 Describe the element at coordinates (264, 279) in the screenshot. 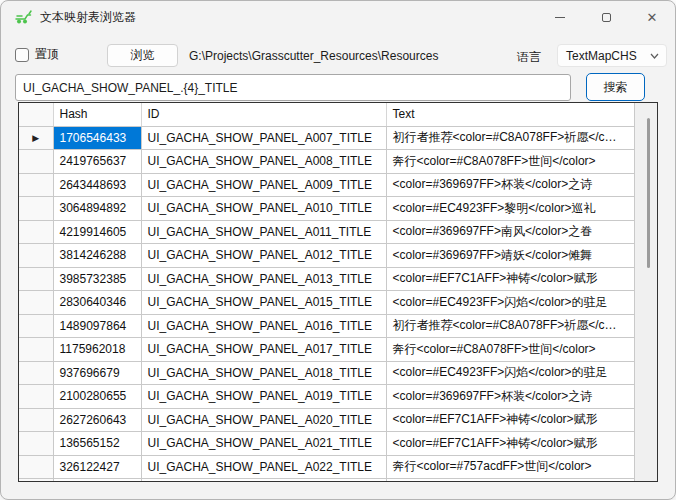

I see `cell-id: UI_GACHA_SHOW_PANEL_A013_TITLE` at that location.